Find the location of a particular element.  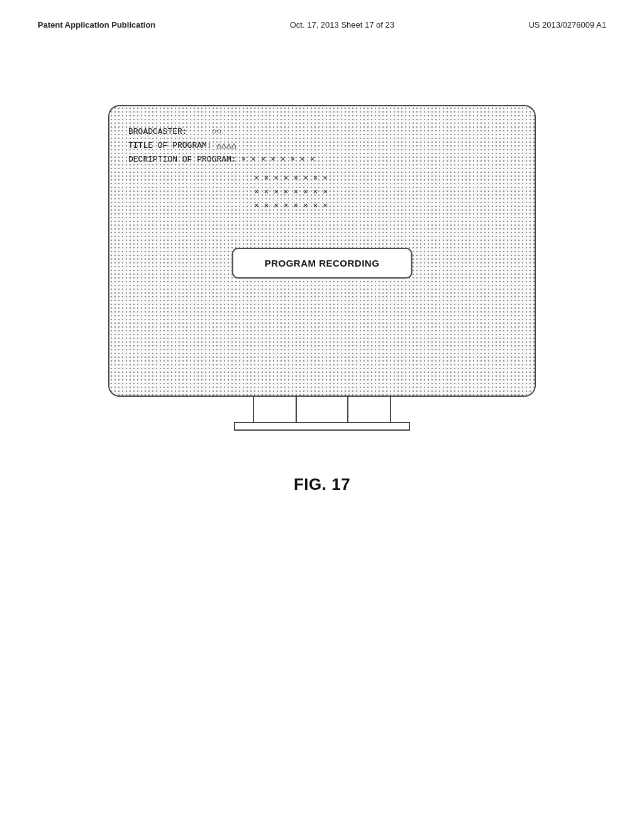

description-line: DECRIPTION OF PROGRAM: × × × × × × × × is located at coordinates (322, 160).